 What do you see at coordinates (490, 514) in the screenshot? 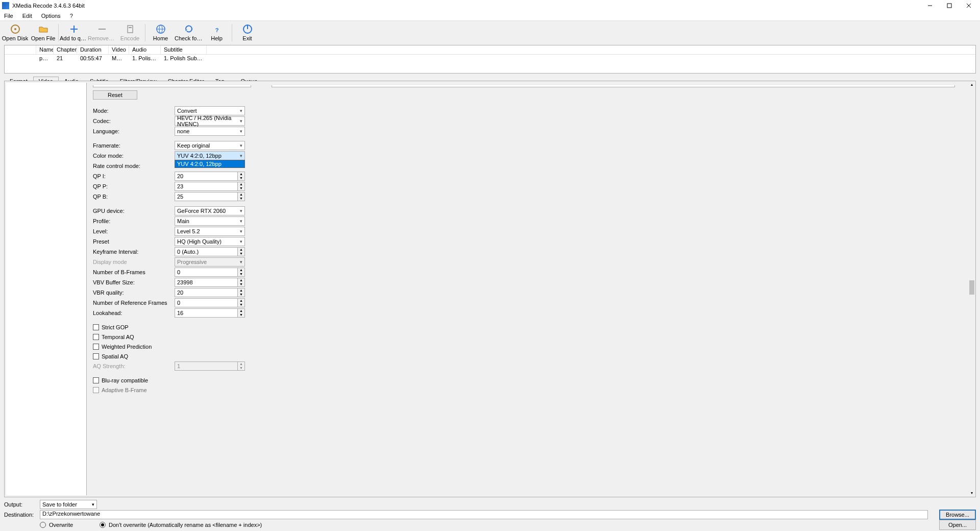
I see `output-panel: Output: Save to folder▾ Destination: D:\…` at bounding box center [490, 514].